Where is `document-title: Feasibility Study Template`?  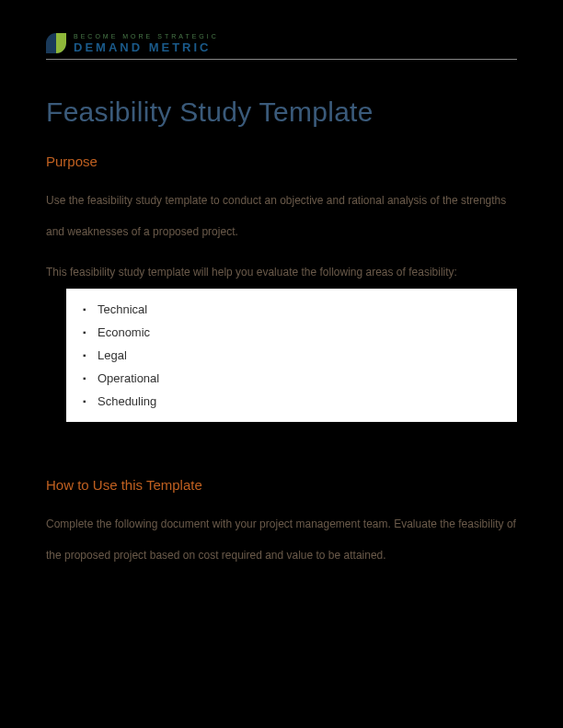
document-title: Feasibility Study Template is located at coordinates (282, 112).